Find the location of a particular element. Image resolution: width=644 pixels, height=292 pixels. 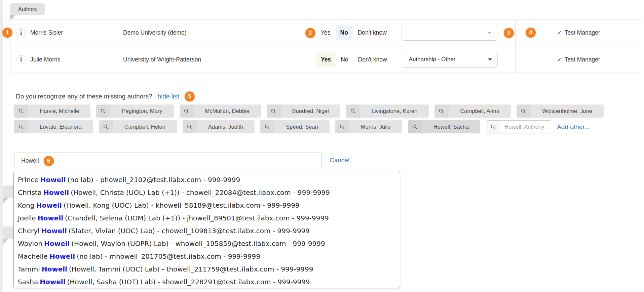

answer-option-yes: Yes is located at coordinates (326, 33).